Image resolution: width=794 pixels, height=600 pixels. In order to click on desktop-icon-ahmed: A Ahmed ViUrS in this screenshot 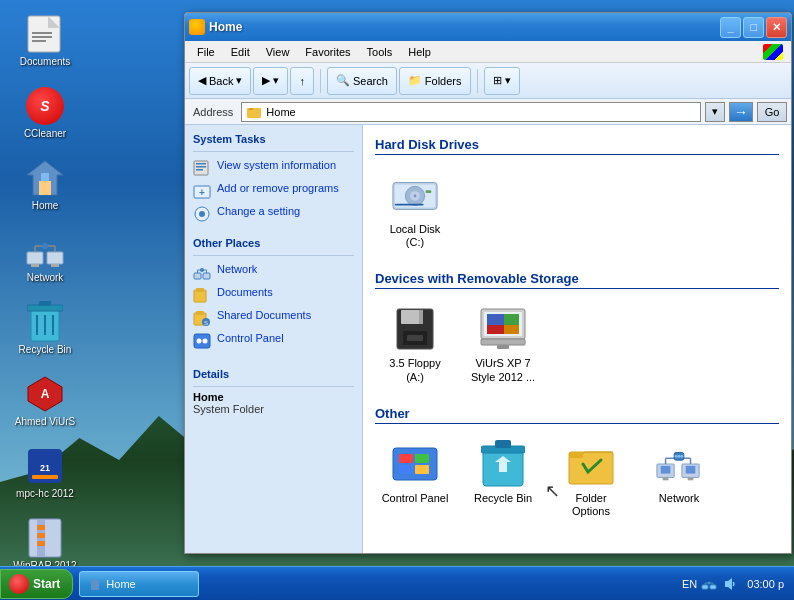, I will do `click(45, 401)`.